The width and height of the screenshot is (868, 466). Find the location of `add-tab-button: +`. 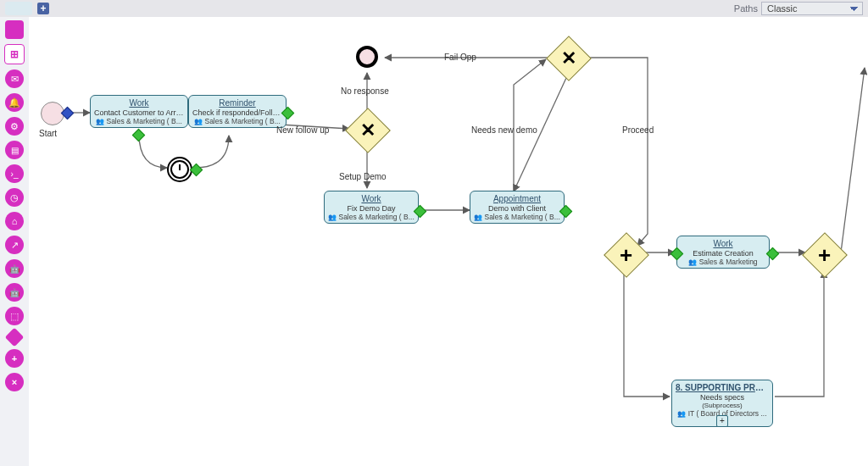

add-tab-button: + is located at coordinates (43, 8).